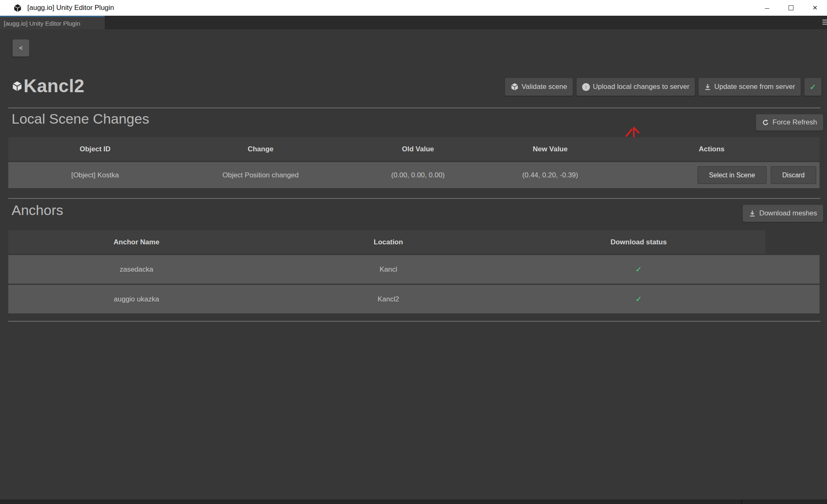 Image resolution: width=827 pixels, height=504 pixels. I want to click on scene-cube-icon, so click(17, 86).